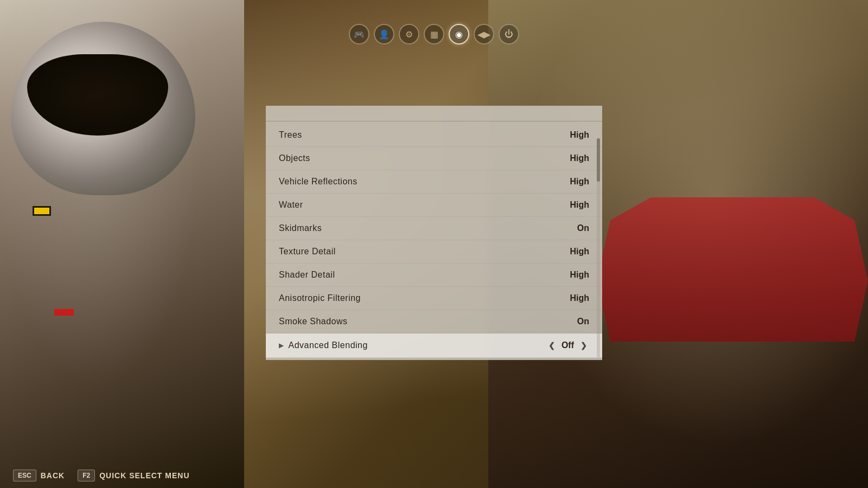 Image resolution: width=868 pixels, height=488 pixels. I want to click on scroll-track, so click(598, 248).